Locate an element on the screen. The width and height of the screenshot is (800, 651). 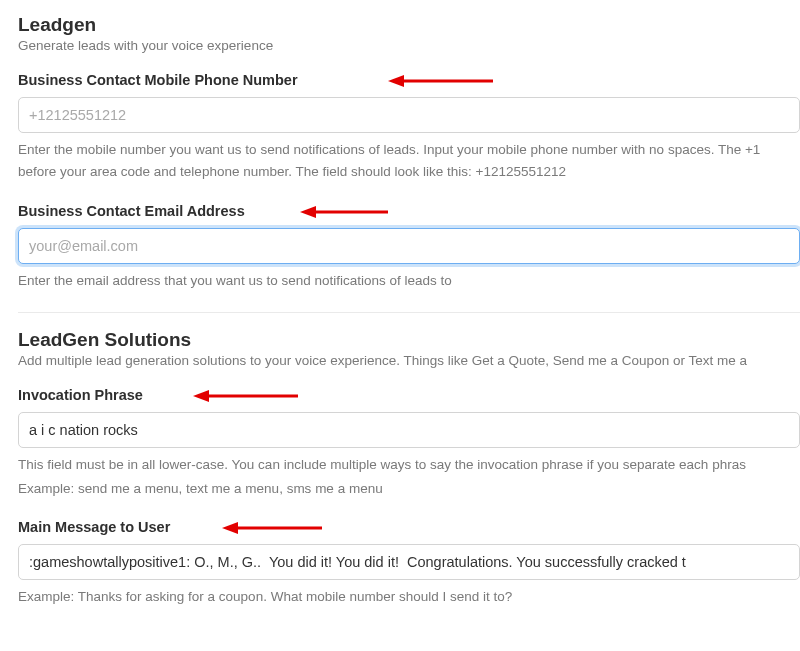
email-help: Enter the email address that you want us… is located at coordinates (409, 281).